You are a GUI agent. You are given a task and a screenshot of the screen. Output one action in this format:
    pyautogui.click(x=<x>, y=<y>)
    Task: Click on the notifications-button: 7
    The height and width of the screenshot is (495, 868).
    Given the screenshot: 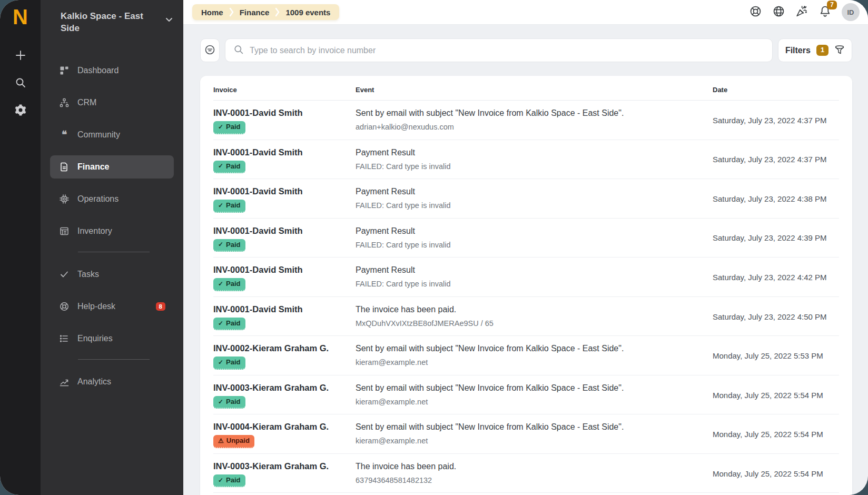 What is the action you would take?
    pyautogui.click(x=825, y=12)
    